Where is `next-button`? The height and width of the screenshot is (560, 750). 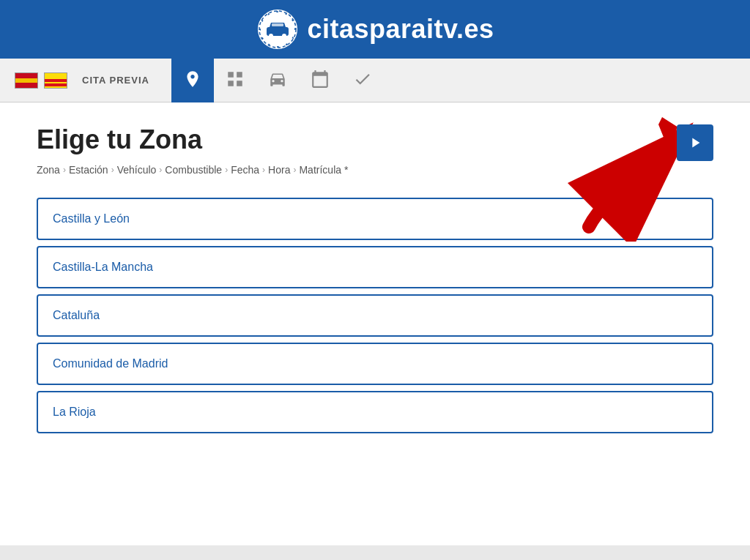
next-button is located at coordinates (695, 143).